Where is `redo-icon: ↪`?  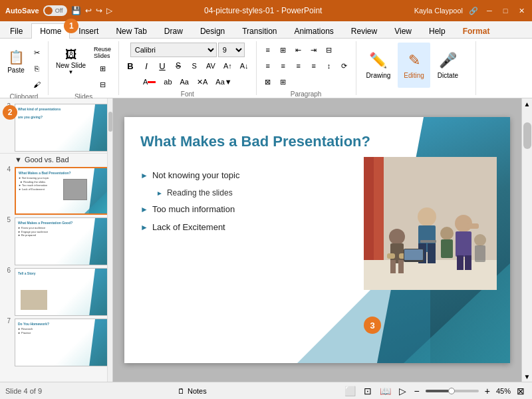
redo-icon: ↪ is located at coordinates (99, 11).